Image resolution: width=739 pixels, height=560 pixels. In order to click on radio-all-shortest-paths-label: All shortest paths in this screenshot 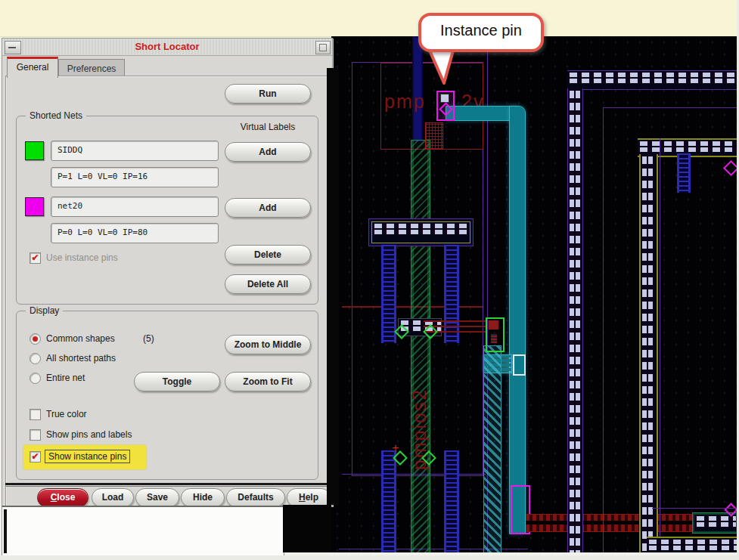, I will do `click(81, 358)`.